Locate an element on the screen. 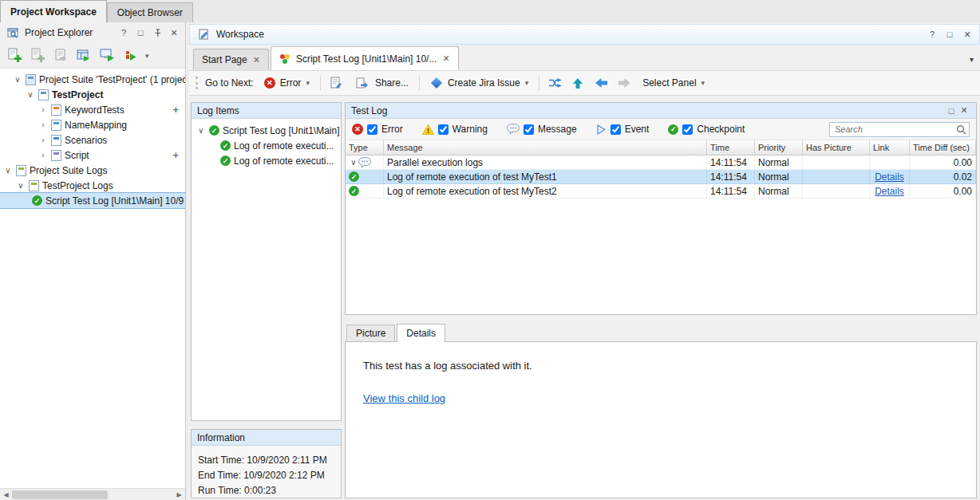 The height and width of the screenshot is (500, 980). tab-script-test-log: Script Test Log [Unit1\Main] 10/... ✕ is located at coordinates (365, 58).